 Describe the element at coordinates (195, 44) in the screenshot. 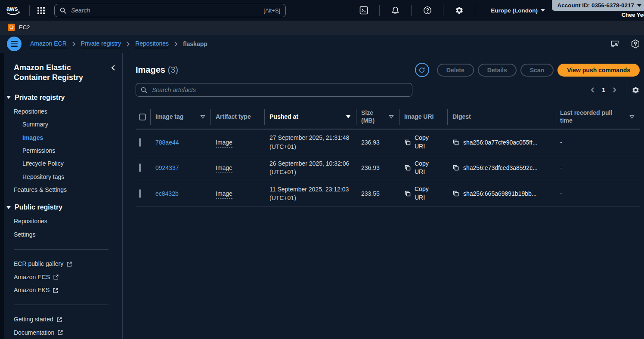

I see `breadcrumb-current-flaskapp: flaskapp` at that location.